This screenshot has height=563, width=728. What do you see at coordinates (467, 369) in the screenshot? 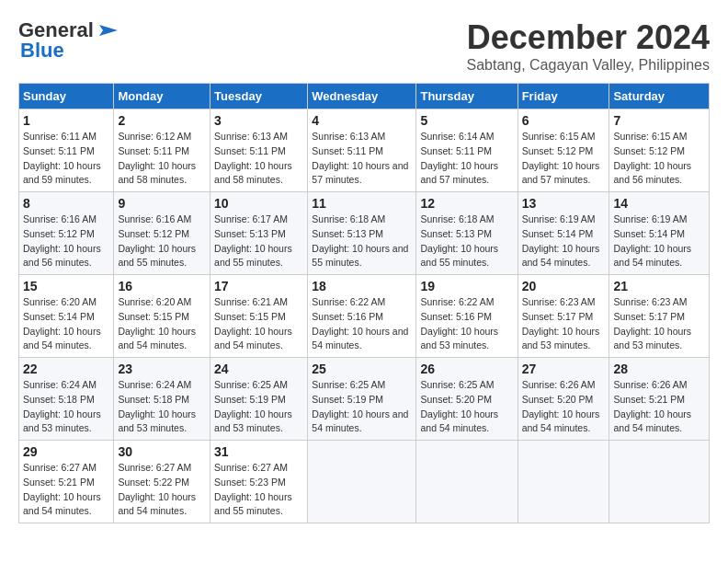
I see `day-number: 26` at bounding box center [467, 369].